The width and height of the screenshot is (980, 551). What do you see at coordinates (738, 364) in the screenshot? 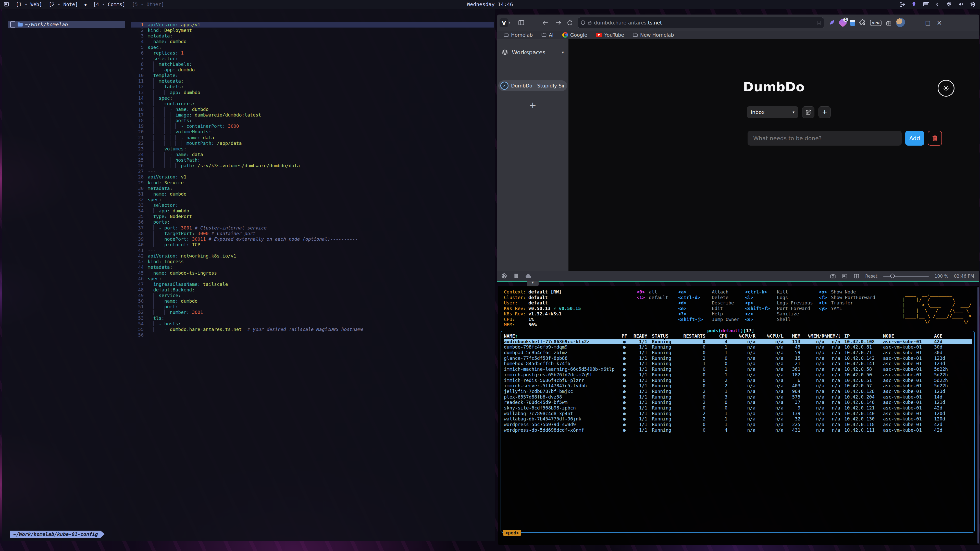
I see `pod-row: homebox-845d5cffcb-k74f6●1/1Running10n/a…` at bounding box center [738, 364].